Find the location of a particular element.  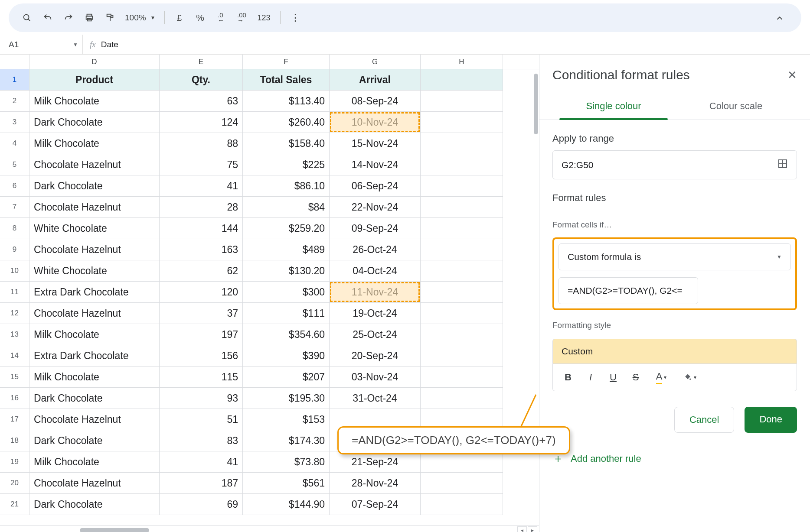

cell-arrival: 04-Oct-24 is located at coordinates (375, 271).